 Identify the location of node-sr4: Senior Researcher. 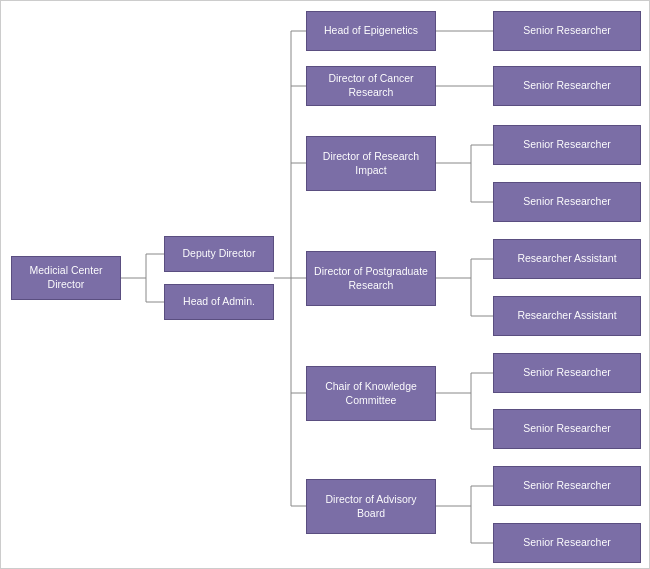
(567, 202).